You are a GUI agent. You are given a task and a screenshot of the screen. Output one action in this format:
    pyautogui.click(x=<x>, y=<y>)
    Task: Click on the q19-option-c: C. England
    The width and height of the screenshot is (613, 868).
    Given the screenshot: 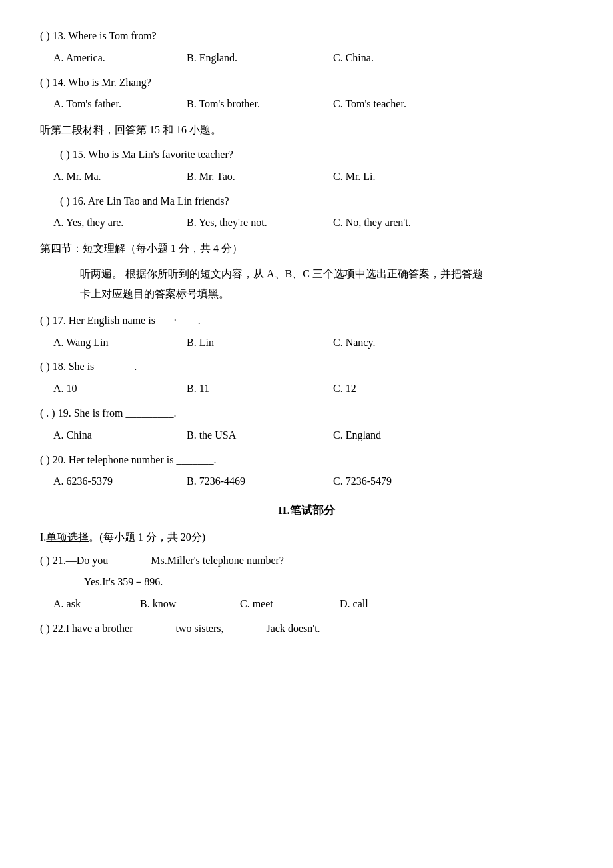 What is the action you would take?
    pyautogui.click(x=453, y=436)
    